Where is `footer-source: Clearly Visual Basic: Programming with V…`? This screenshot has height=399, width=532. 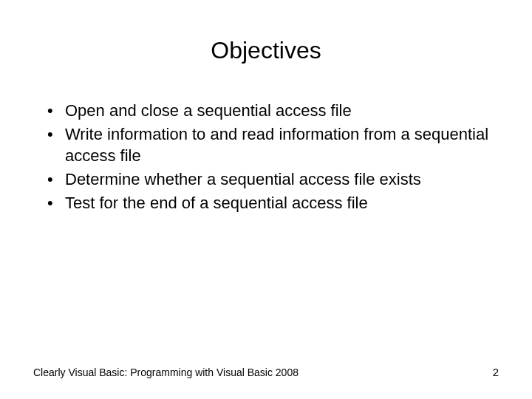
footer-source: Clearly Visual Basic: Programming with V… is located at coordinates (166, 372).